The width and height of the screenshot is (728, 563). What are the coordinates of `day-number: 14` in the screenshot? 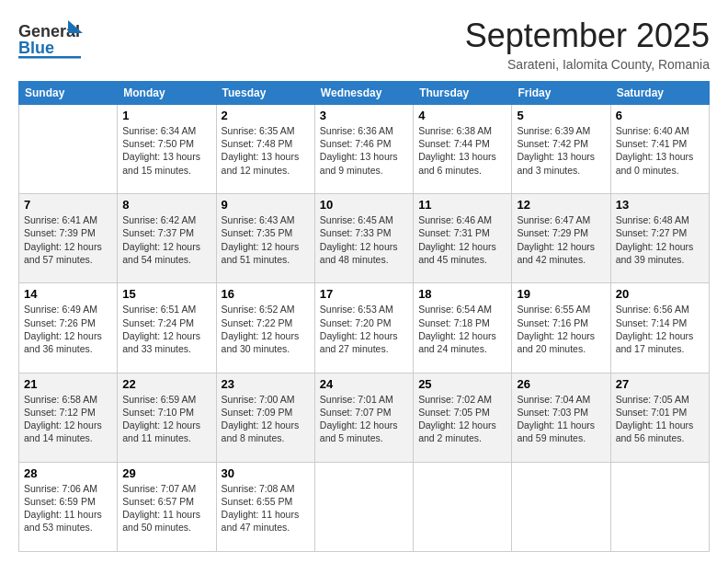 It's located at (68, 294).